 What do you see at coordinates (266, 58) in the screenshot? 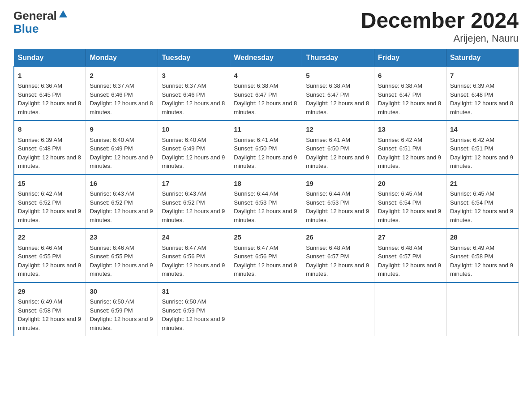
I see `calendar-header-row: SundayMondayTuesdayWednesdayThursdayFrid…` at bounding box center [266, 58].